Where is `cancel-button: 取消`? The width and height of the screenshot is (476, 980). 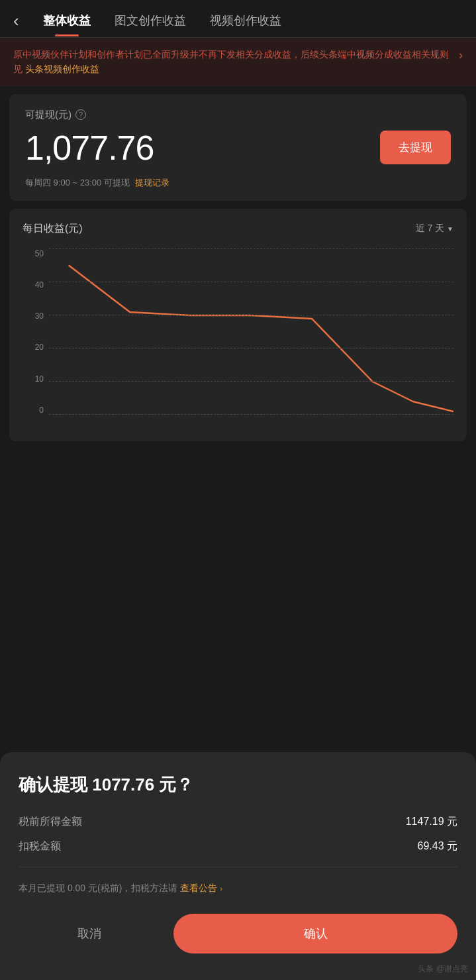 cancel-button: 取消 is located at coordinates (89, 934).